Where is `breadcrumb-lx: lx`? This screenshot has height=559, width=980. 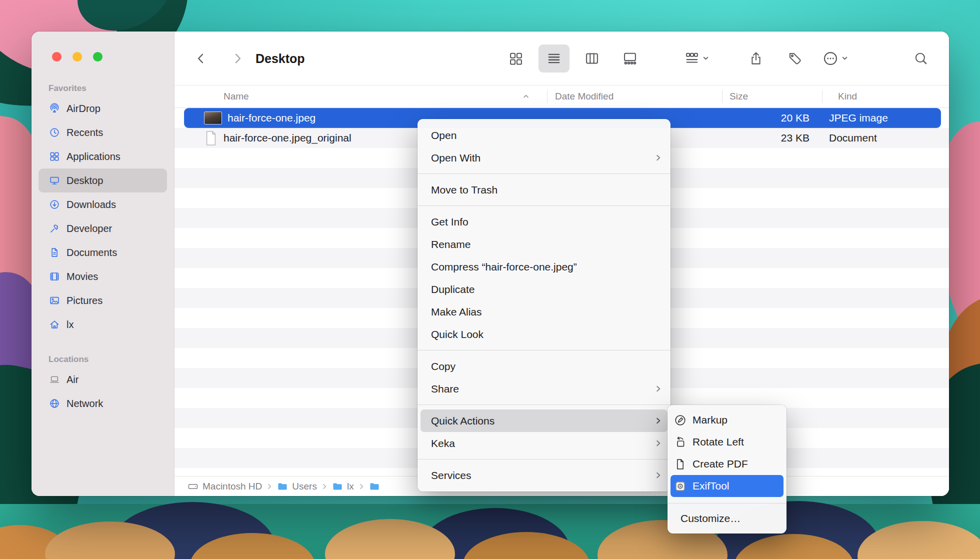 breadcrumb-lx: lx is located at coordinates (343, 486).